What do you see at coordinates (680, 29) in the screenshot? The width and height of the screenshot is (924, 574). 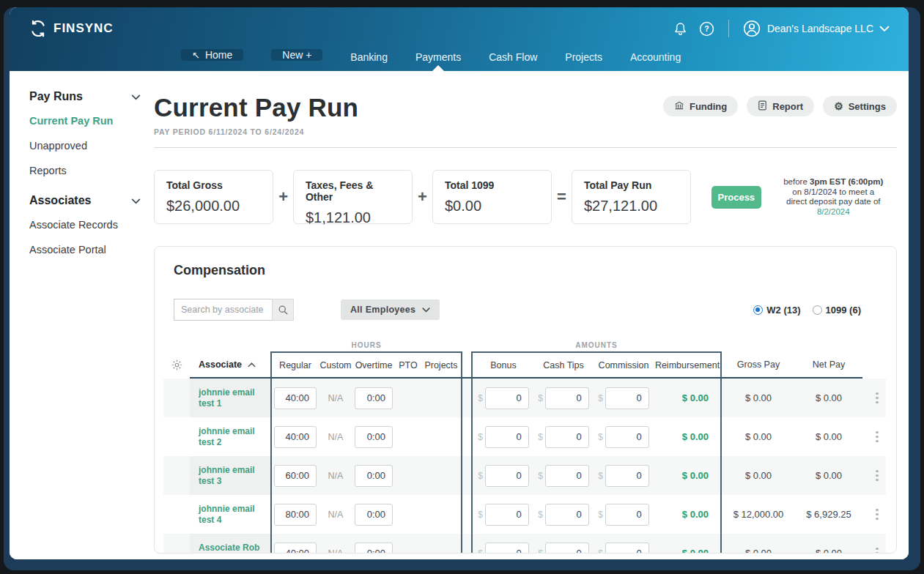 I see `notifications-bell-icon` at bounding box center [680, 29].